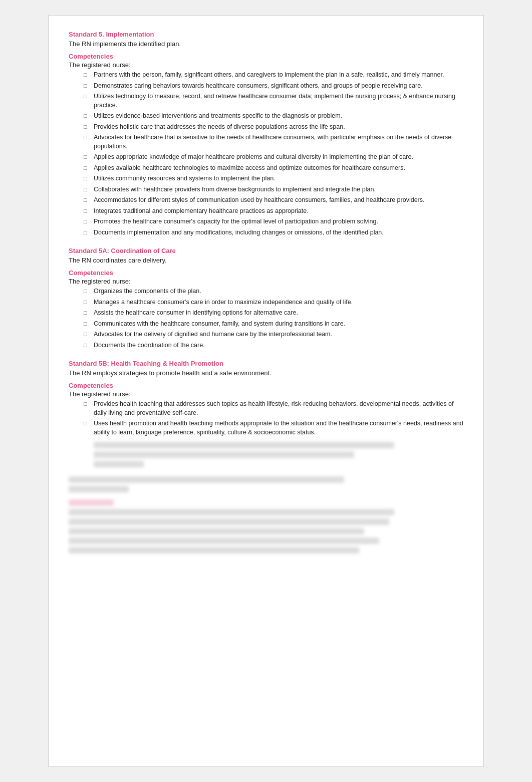  Describe the element at coordinates (266, 34) in the screenshot. I see `standard5-title: Standard 5. Implementation` at that location.